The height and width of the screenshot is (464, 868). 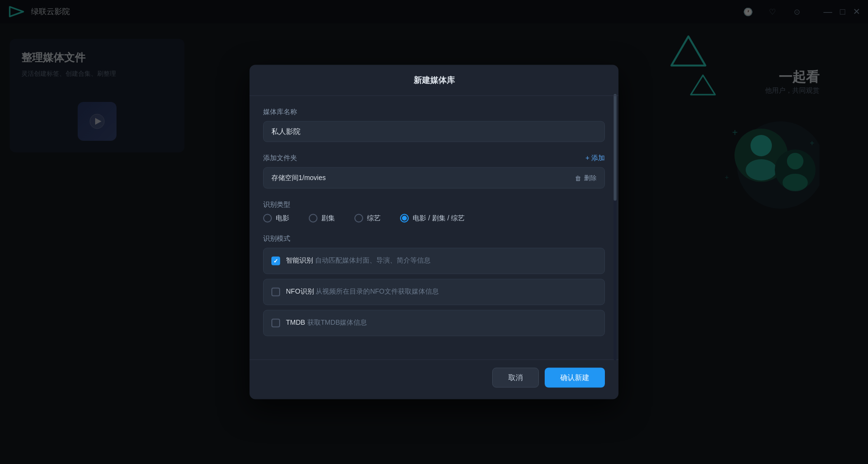 What do you see at coordinates (585, 178) in the screenshot?
I see `delete-folder-button: 🗑 删除` at bounding box center [585, 178].